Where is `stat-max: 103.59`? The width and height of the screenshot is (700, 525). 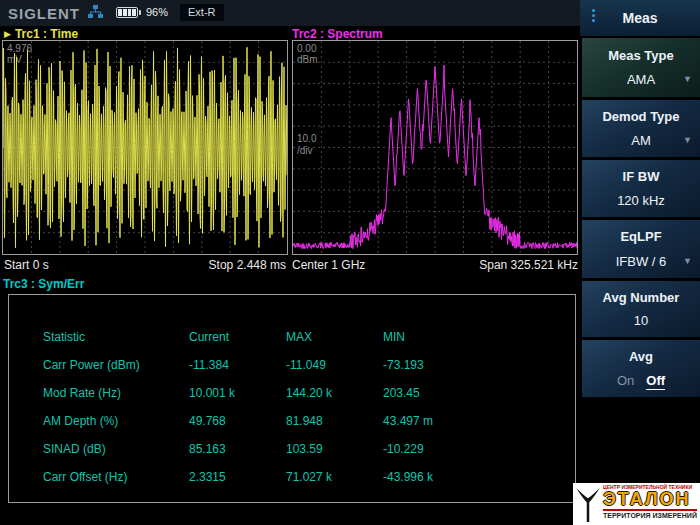
stat-max: 103.59 is located at coordinates (334, 449).